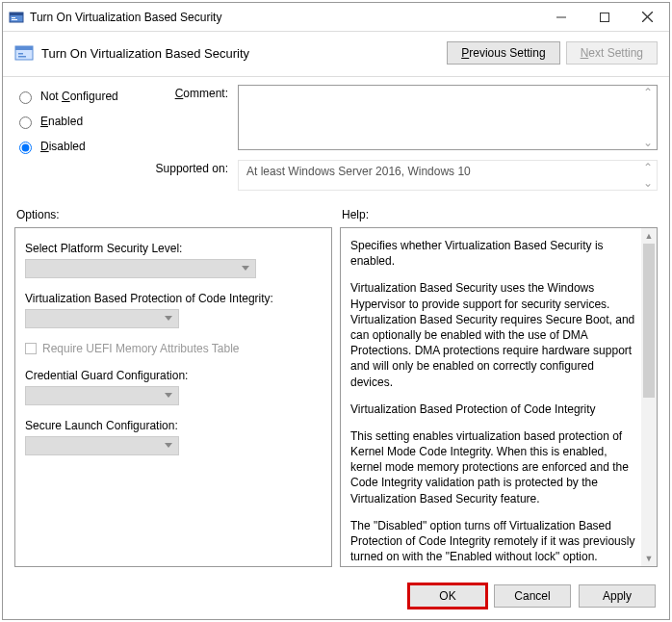 The height and width of the screenshot is (622, 672). What do you see at coordinates (102, 319) in the screenshot?
I see `vbp-select` at bounding box center [102, 319].